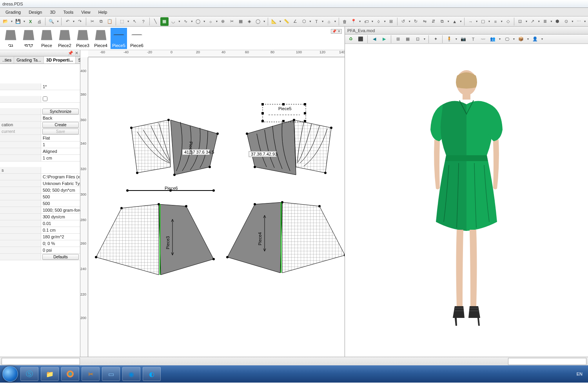 The image size is (588, 392). I want to click on text-icon: T, so click(316, 22).